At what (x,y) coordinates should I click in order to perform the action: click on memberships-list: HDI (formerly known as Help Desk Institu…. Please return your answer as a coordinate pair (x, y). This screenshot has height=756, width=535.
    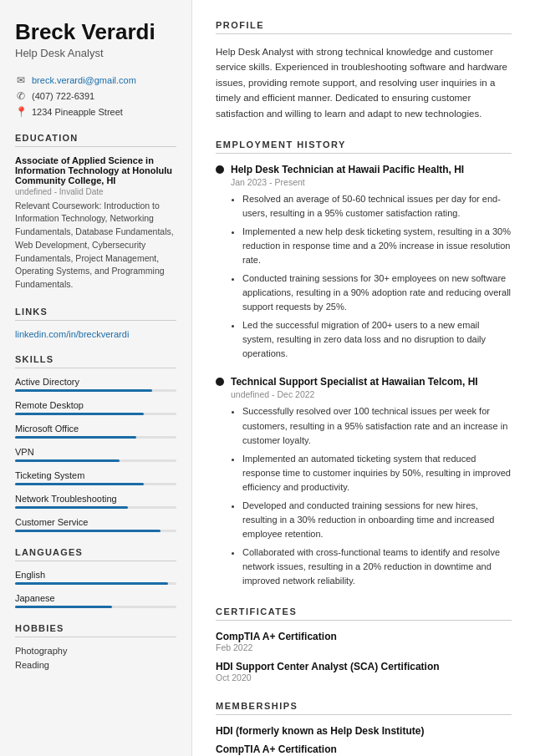
    Looking at the image, I should click on (364, 740).